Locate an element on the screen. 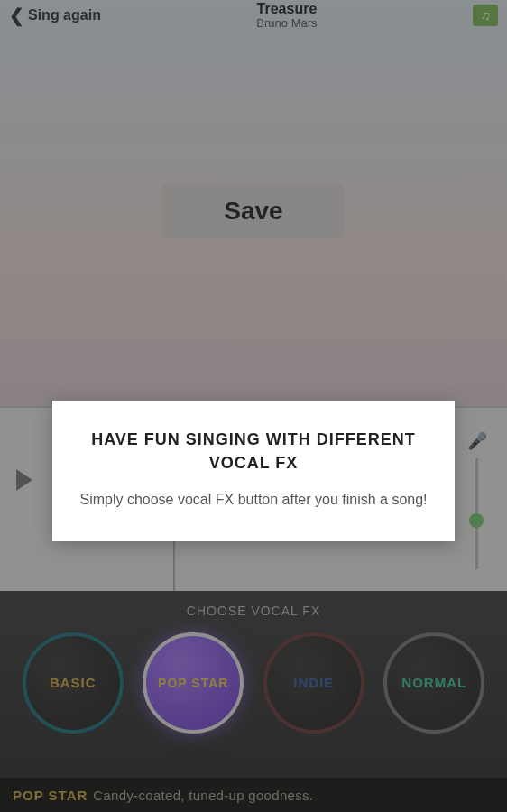 The height and width of the screenshot is (812, 507). fx-popstar-button: POP STAR is located at coordinates (193, 683).